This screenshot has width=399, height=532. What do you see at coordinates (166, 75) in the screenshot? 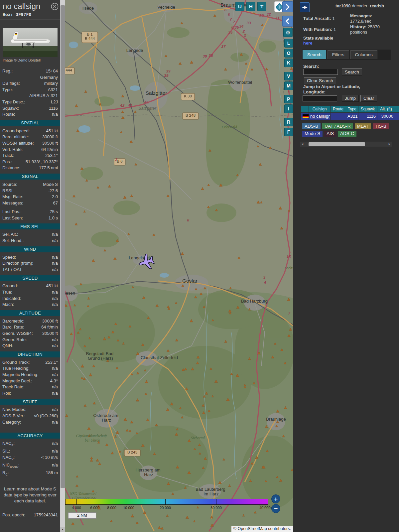
I see `svg-text: 39` at bounding box center [166, 75].